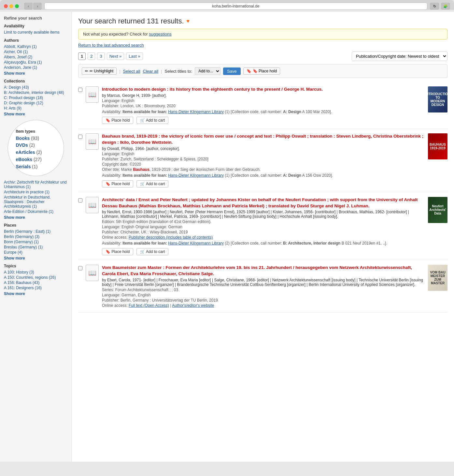 The image size is (454, 476). What do you see at coordinates (36, 231) in the screenshot?
I see `place-berlin-east: Berlin (Germany : East) (1)` at bounding box center [36, 231].